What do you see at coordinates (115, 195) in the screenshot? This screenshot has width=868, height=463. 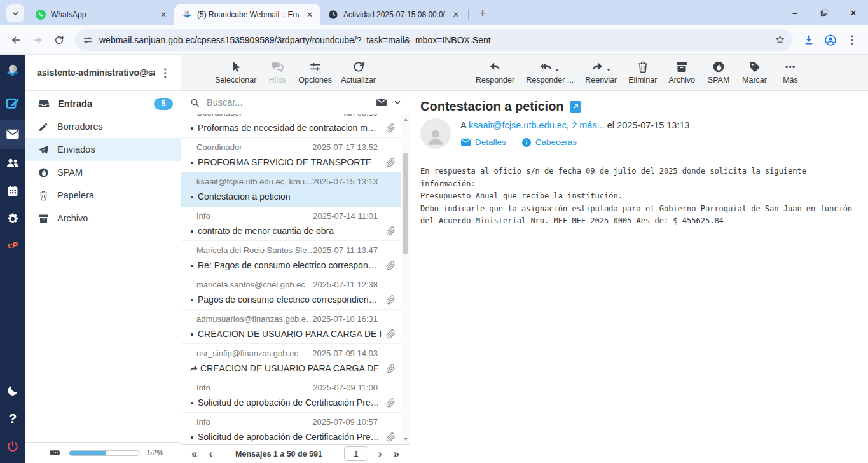 I see `folder-label: Papelera` at bounding box center [115, 195].